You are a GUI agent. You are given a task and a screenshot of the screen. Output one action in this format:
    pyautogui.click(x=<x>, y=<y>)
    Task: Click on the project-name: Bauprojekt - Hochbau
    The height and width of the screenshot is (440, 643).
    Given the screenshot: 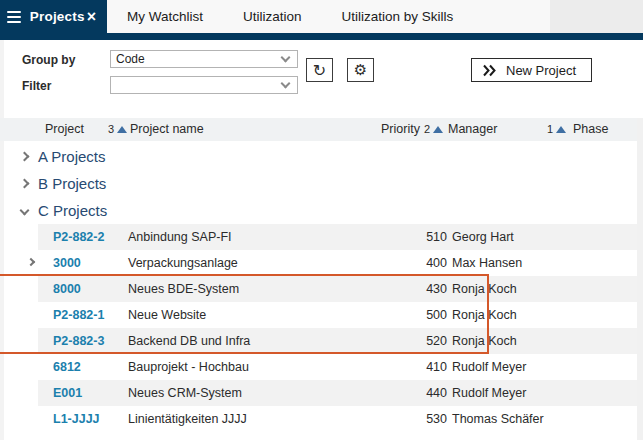 What is the action you would take?
    pyautogui.click(x=188, y=367)
    